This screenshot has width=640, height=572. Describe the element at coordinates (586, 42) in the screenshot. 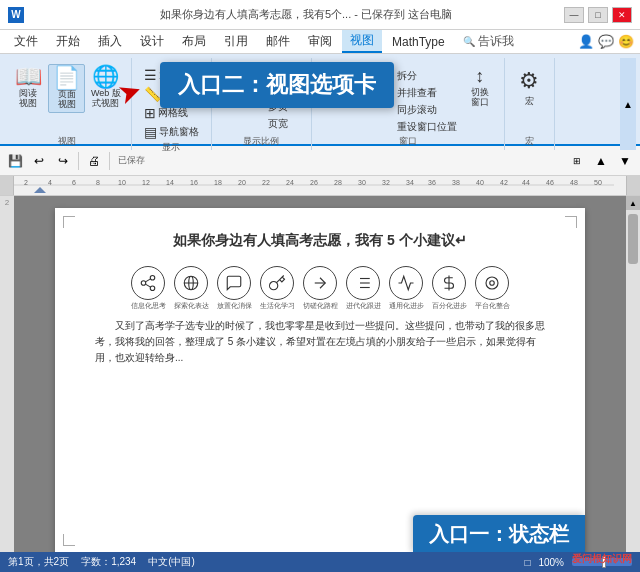

I see `user-icon: 👤` at that location.